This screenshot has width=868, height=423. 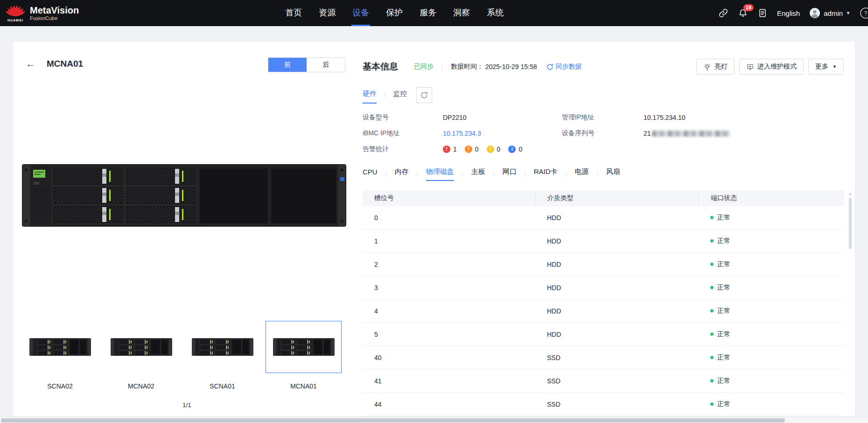 What do you see at coordinates (850, 223) in the screenshot?
I see `scrollbar-thumb` at bounding box center [850, 223].